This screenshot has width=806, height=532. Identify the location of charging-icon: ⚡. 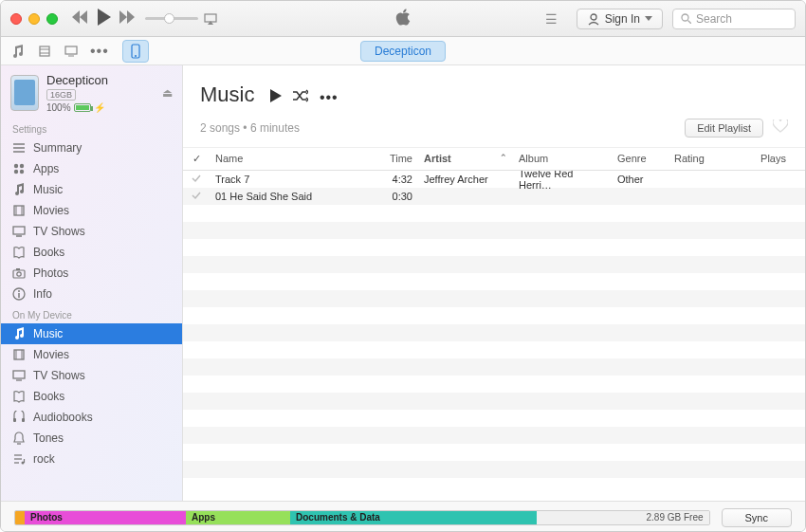
(100, 108).